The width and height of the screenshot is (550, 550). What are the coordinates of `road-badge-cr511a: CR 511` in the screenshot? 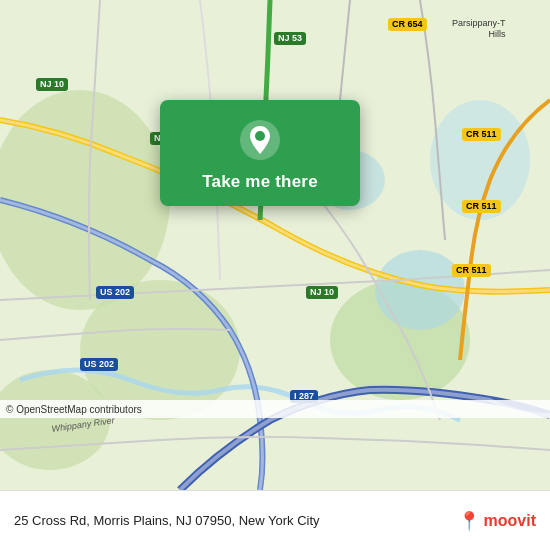 It's located at (482, 134).